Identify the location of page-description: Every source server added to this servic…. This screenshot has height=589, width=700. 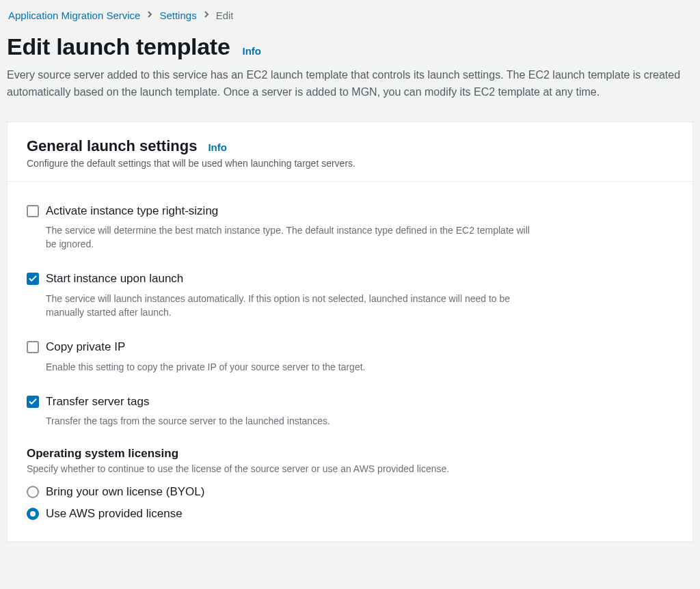
(349, 84).